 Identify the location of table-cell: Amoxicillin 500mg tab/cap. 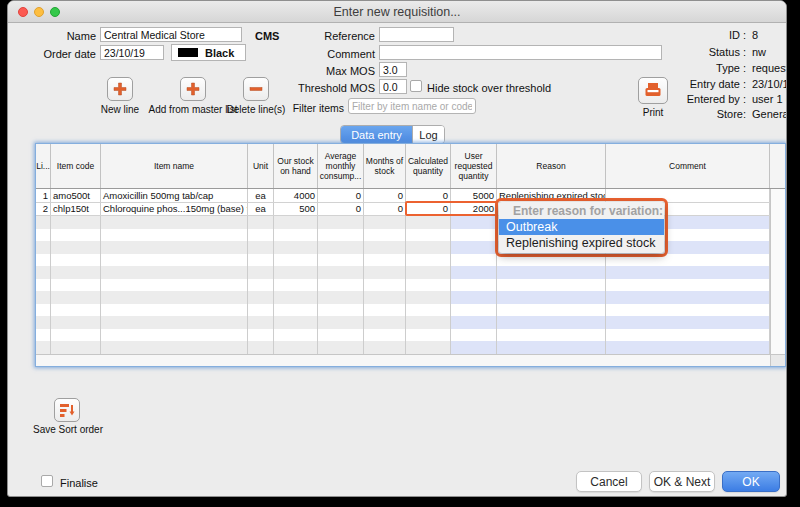
(174, 196).